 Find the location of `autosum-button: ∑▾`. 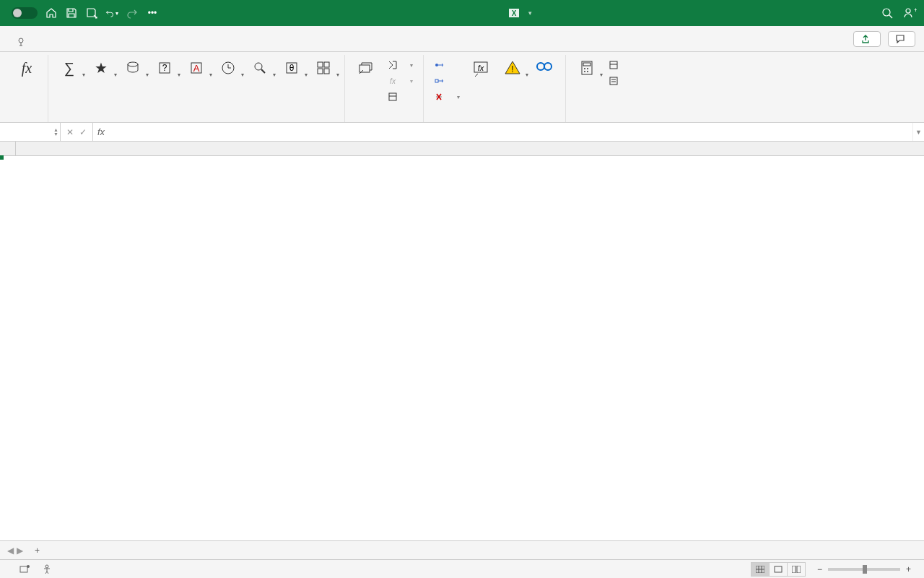

autosum-button: ∑▾ is located at coordinates (69, 69).